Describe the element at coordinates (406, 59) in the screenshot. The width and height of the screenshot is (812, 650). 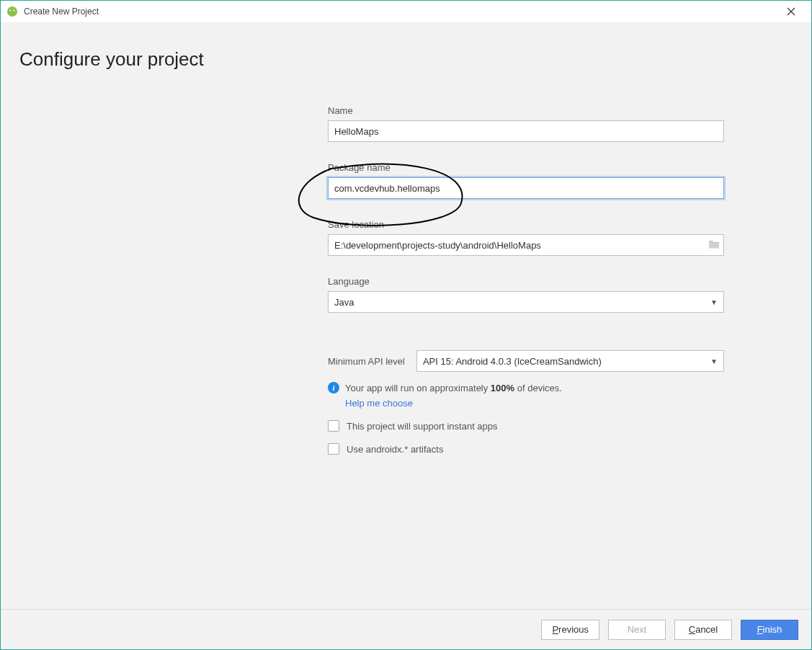
I see `page-title: Configure your project` at that location.